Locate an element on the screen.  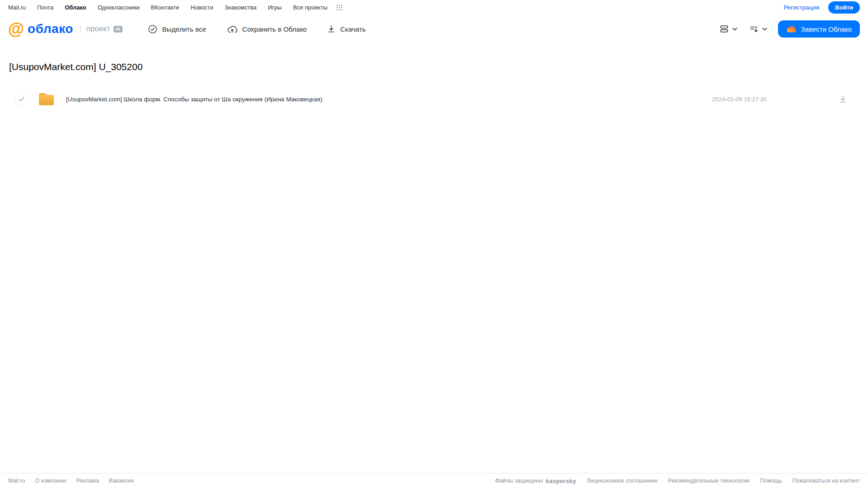
save-to-cloud-label: Сохранить в Облако is located at coordinates (275, 29).